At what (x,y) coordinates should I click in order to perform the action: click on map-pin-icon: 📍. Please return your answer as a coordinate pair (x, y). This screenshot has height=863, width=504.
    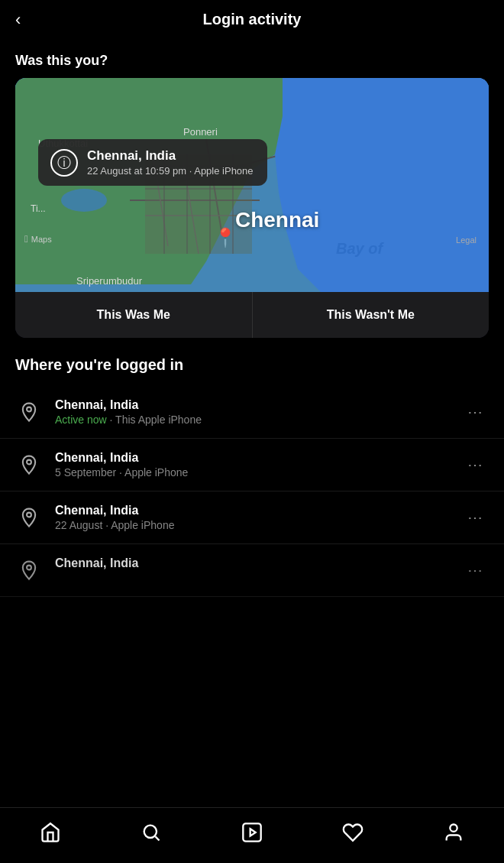
    Looking at the image, I should click on (225, 238).